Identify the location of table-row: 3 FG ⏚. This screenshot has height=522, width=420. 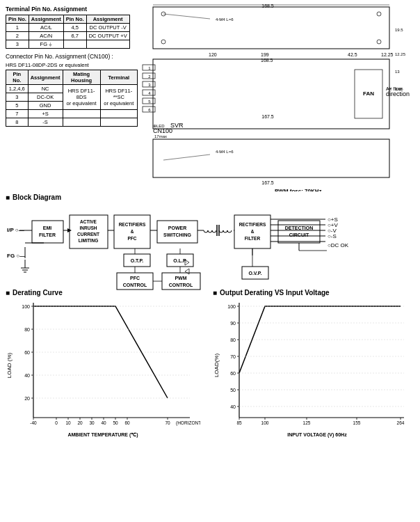
(68, 45).